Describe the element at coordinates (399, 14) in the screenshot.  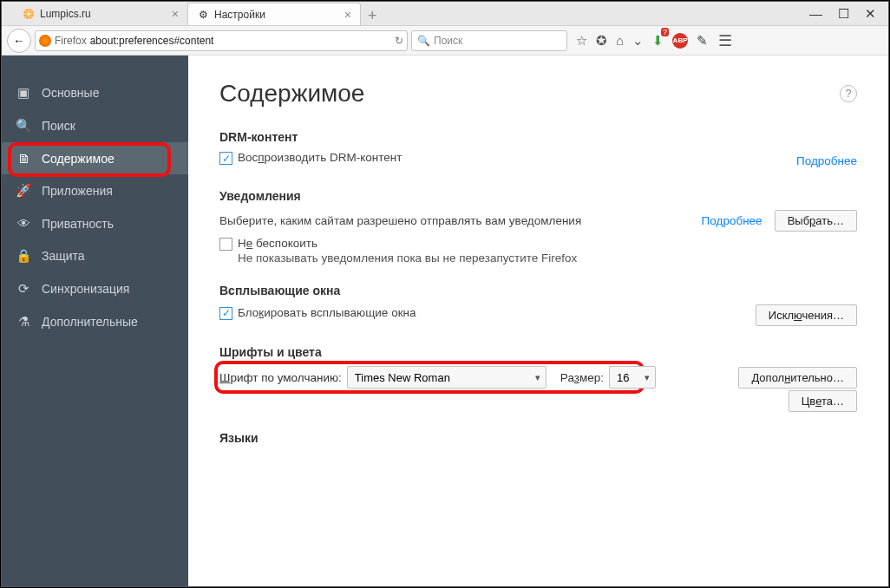
I see `tab-strip: Lumpics.ru × ⚙ Настройки × +` at that location.